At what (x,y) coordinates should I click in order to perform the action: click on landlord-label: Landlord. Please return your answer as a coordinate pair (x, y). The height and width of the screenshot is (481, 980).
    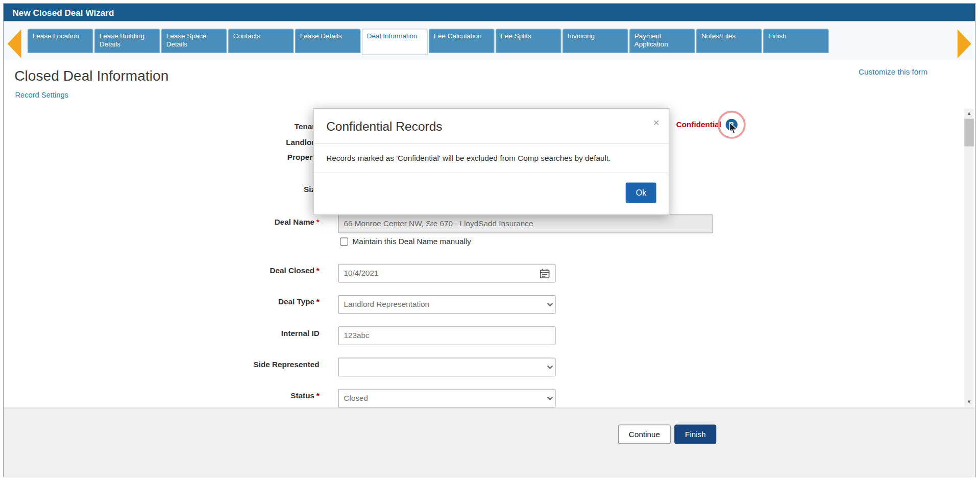
    Looking at the image, I should click on (161, 143).